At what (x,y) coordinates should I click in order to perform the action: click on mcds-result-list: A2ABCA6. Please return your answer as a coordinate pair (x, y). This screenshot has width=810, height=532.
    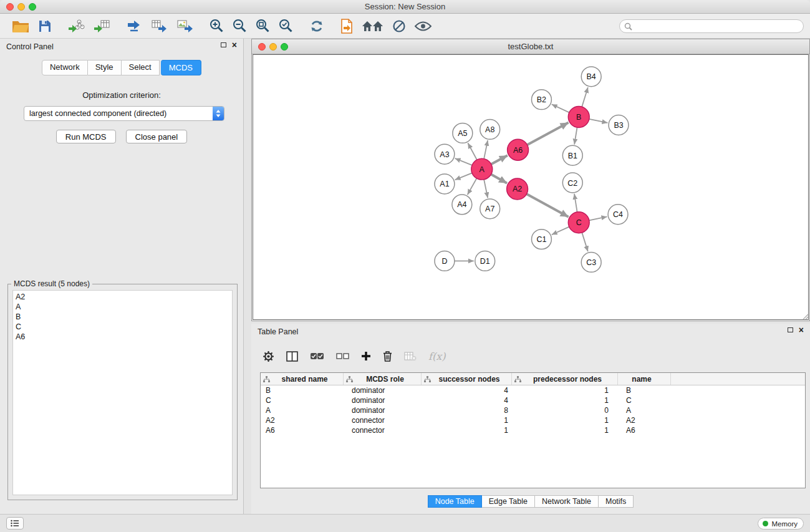
    Looking at the image, I should click on (122, 393).